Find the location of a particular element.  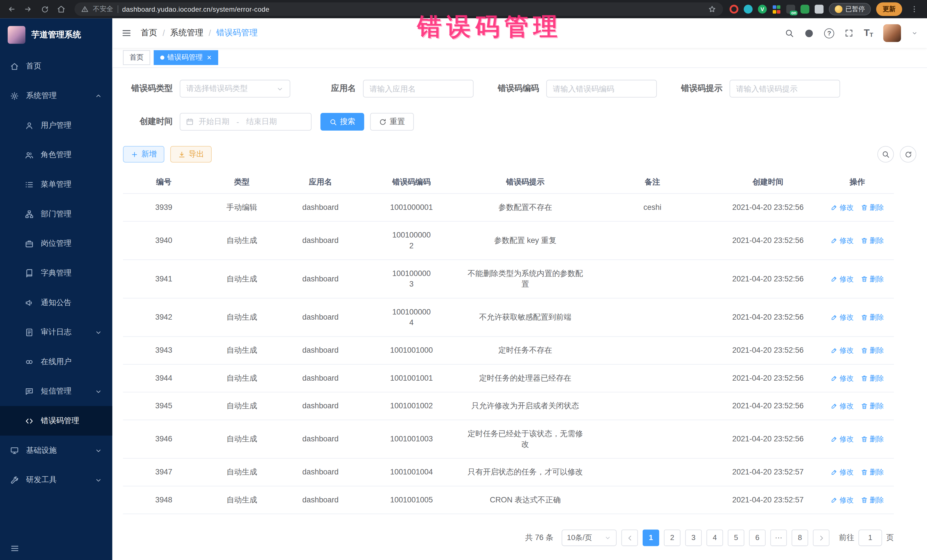

error-type-select: 请选择错误码类型 is located at coordinates (235, 89).